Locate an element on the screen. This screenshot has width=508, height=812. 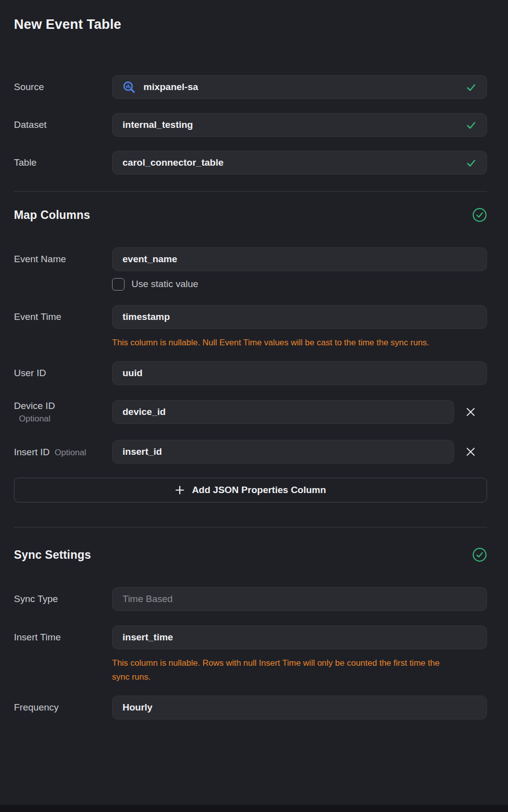
source-value: mixpanel-sa is located at coordinates (302, 87).